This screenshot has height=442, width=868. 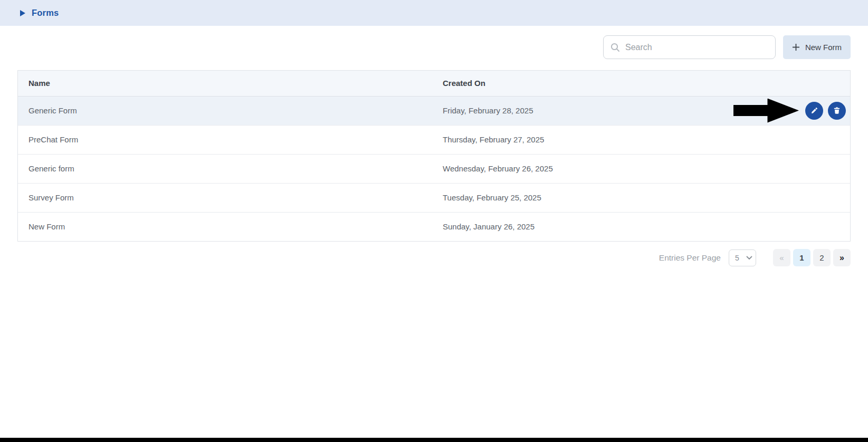 I want to click on table-header-row: Name Created On, so click(x=434, y=83).